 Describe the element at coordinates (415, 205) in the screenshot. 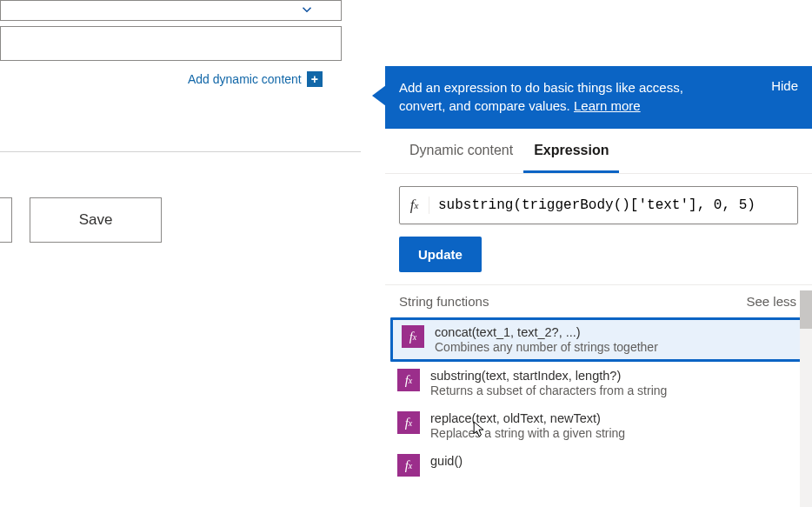

I see `fx-icon: fx` at that location.